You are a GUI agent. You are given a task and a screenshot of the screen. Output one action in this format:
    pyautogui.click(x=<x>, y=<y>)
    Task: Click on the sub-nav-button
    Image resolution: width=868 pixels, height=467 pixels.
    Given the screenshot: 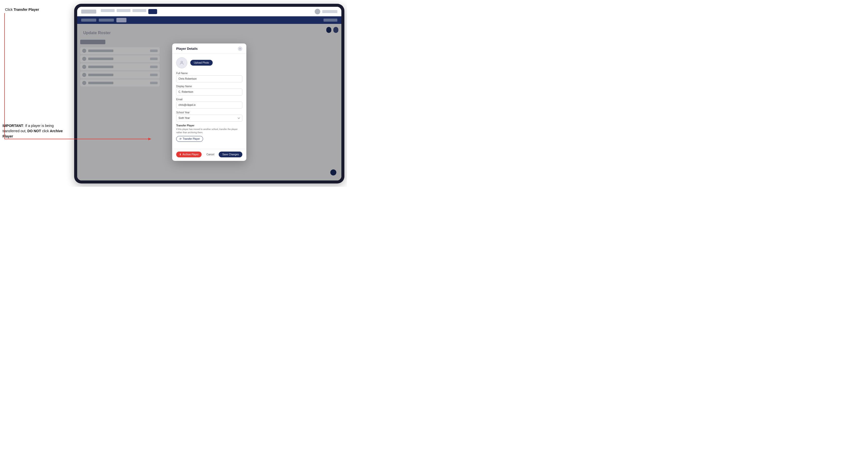 What is the action you would take?
    pyautogui.click(x=121, y=20)
    